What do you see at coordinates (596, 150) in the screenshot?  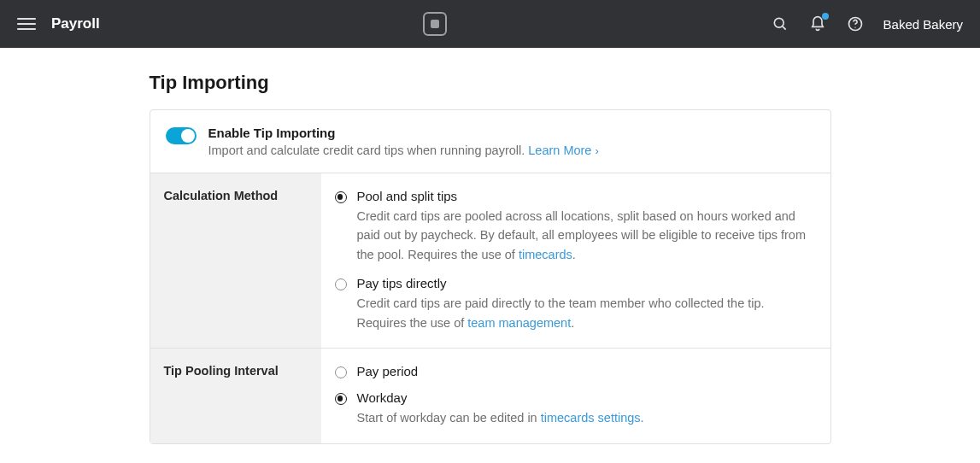 I see `chevron-right-icon: ›` at bounding box center [596, 150].